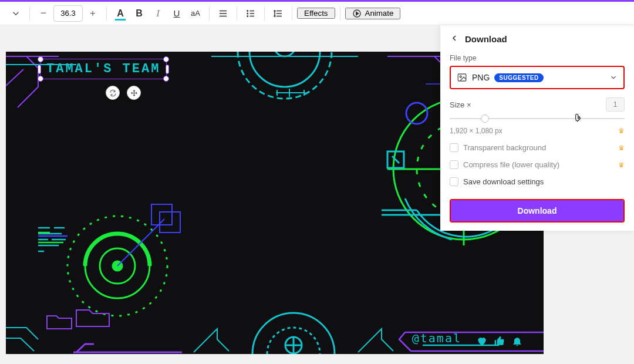  I want to click on dimensions-text: 1,920 × 1,080 px, so click(476, 131).